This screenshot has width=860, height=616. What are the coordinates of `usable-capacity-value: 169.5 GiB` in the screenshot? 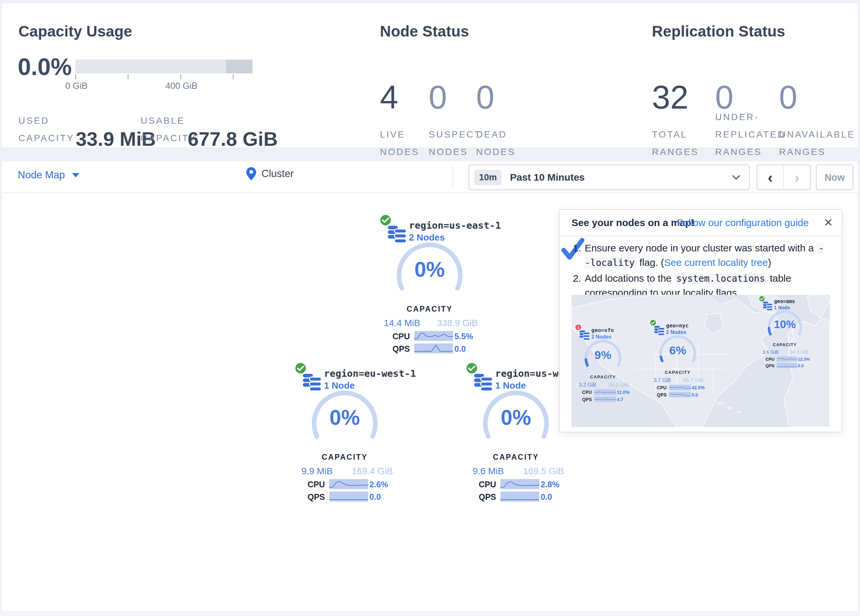 It's located at (544, 471).